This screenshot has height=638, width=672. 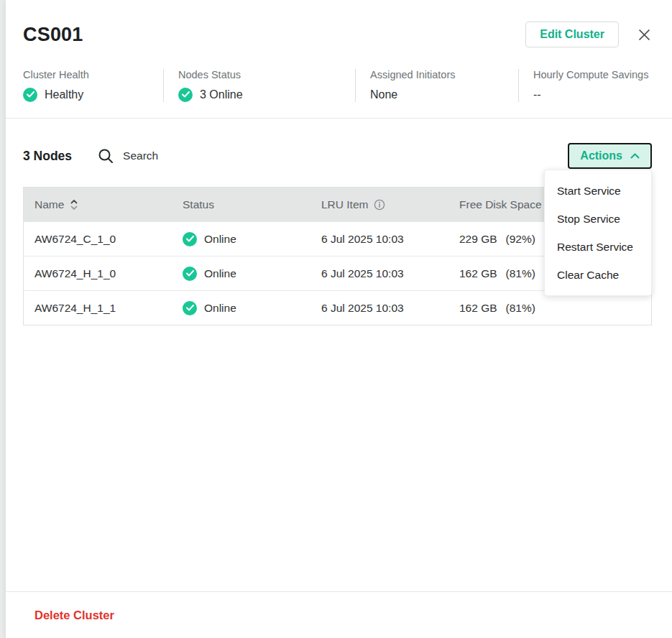 What do you see at coordinates (339, 615) in the screenshot?
I see `panel-footer: Delete Cluster` at bounding box center [339, 615].